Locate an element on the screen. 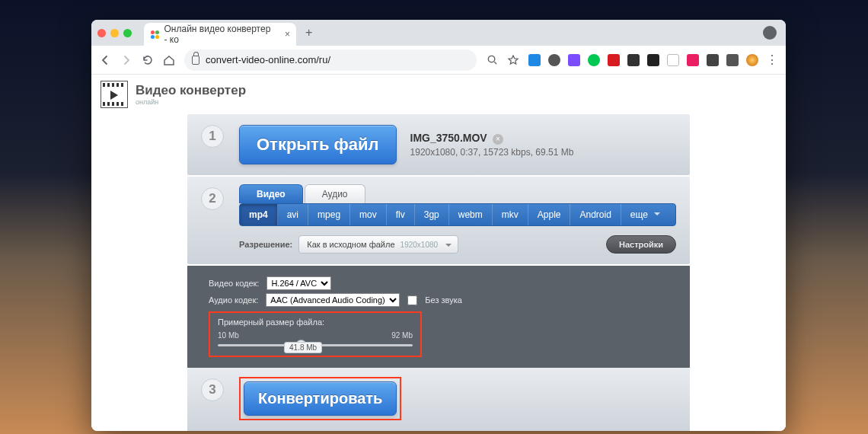  format-mkv: mkv is located at coordinates (510, 215).